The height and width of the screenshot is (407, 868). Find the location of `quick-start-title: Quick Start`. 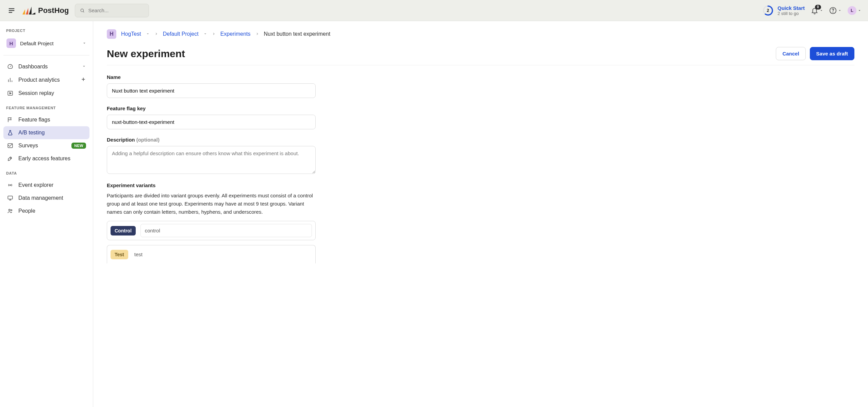

quick-start-title: Quick Start is located at coordinates (791, 8).